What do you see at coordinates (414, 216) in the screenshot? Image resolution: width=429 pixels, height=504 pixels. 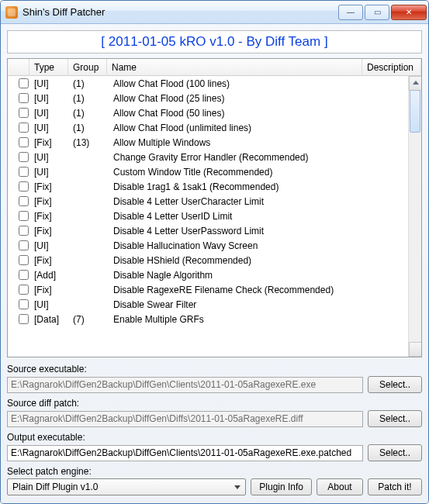 I see `vertical-scrollbar` at bounding box center [414, 216].